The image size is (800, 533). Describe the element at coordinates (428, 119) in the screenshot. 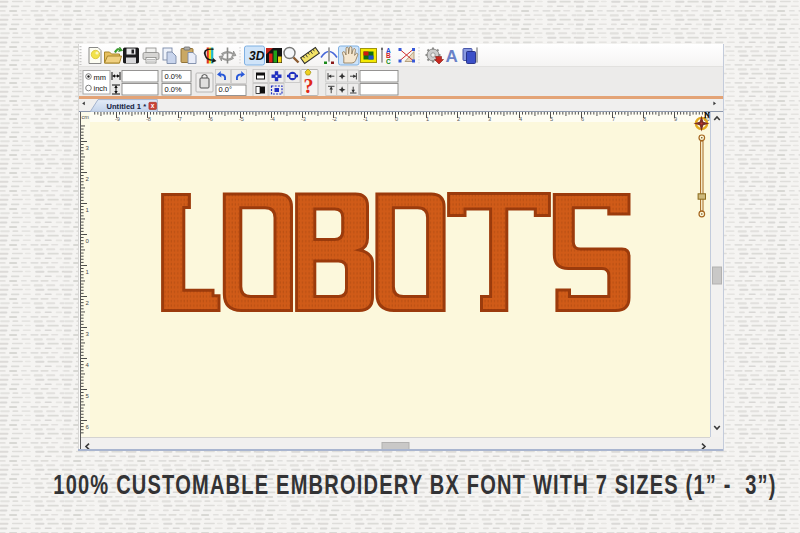

I see `svg-text: 1` at that location.